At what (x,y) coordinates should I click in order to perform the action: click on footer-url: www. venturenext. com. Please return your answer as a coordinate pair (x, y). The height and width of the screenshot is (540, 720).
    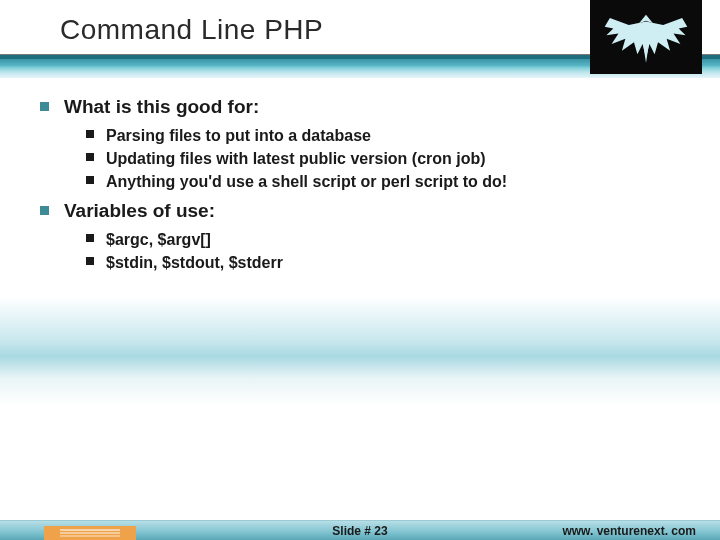
    Looking at the image, I should click on (629, 531).